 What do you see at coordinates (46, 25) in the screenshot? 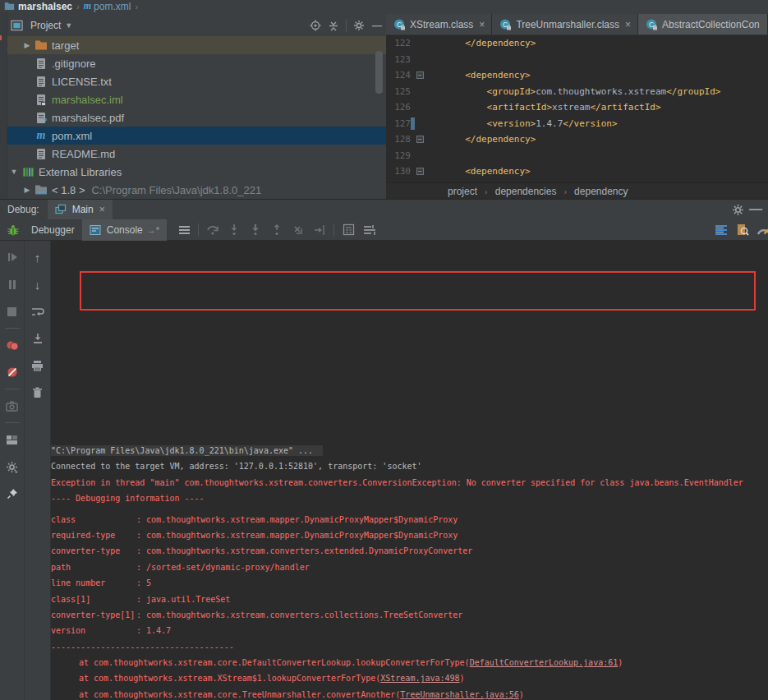
I see `project-panel-title: Project` at bounding box center [46, 25].